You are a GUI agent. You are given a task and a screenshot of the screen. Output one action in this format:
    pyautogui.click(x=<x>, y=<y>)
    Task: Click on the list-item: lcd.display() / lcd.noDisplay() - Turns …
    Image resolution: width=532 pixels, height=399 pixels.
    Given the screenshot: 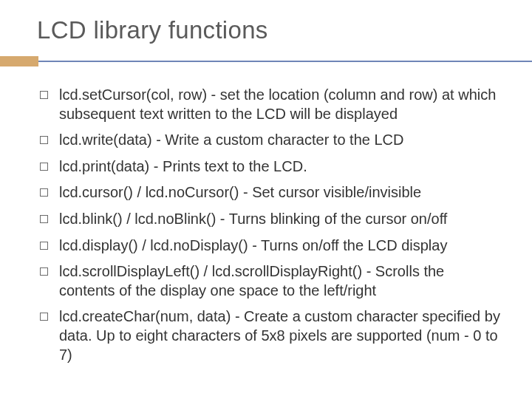 What is the action you would take?
    pyautogui.click(x=271, y=246)
    